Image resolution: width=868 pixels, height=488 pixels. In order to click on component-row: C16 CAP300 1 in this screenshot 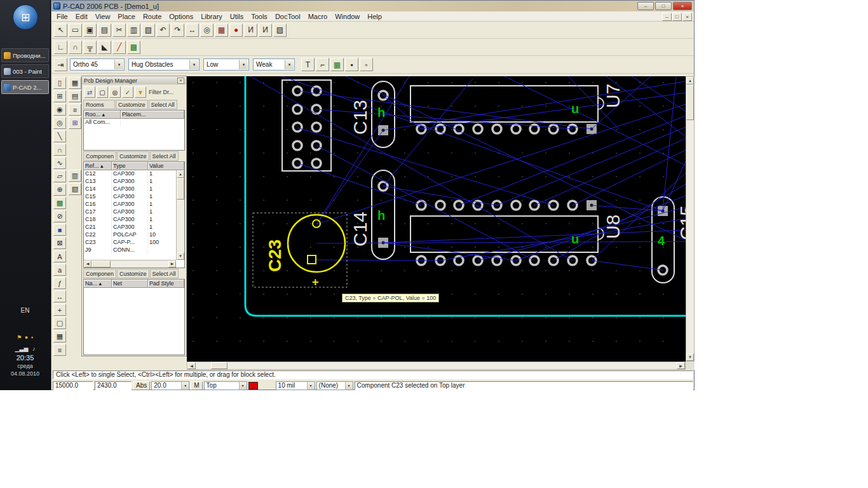, I will do `click(134, 205)`.